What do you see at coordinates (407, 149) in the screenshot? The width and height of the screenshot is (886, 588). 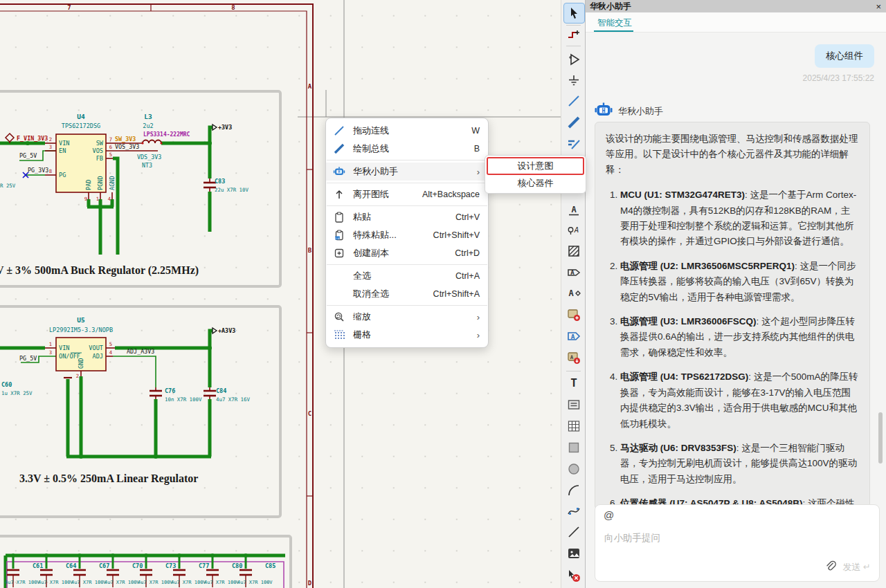 I see `menu-item-draw-bus: 绘制总线 B` at bounding box center [407, 149].